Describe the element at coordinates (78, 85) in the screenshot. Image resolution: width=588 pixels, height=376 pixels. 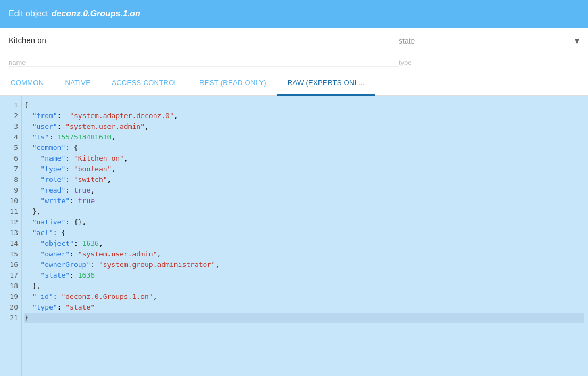
I see `tab-native: NATIVE` at that location.